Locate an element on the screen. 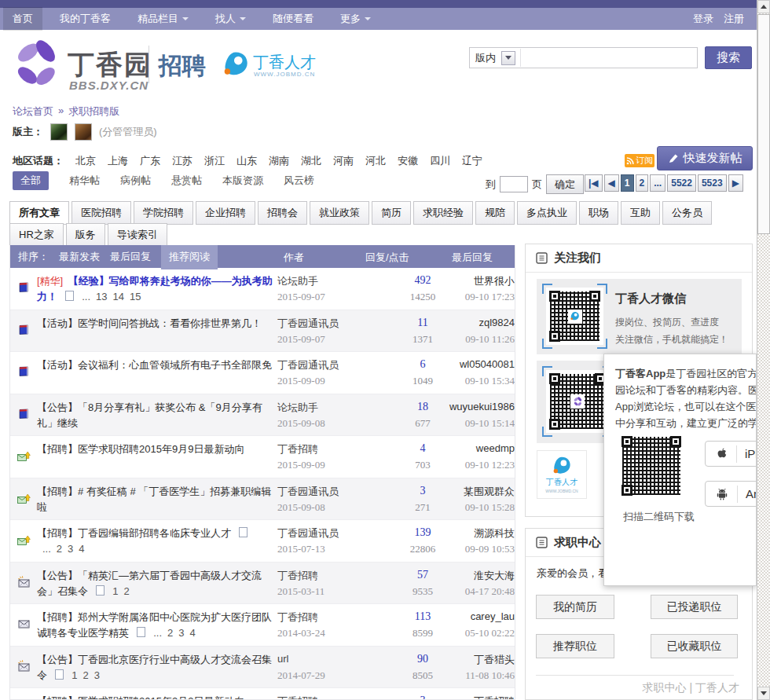 This screenshot has width=770, height=700. region-link: 广东 is located at coordinates (150, 161).